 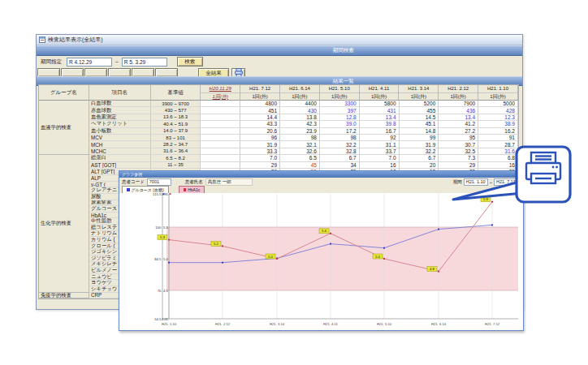 What do you see at coordinates (419, 110) in the screenshot?
I see `value-cell: 455` at bounding box center [419, 110].